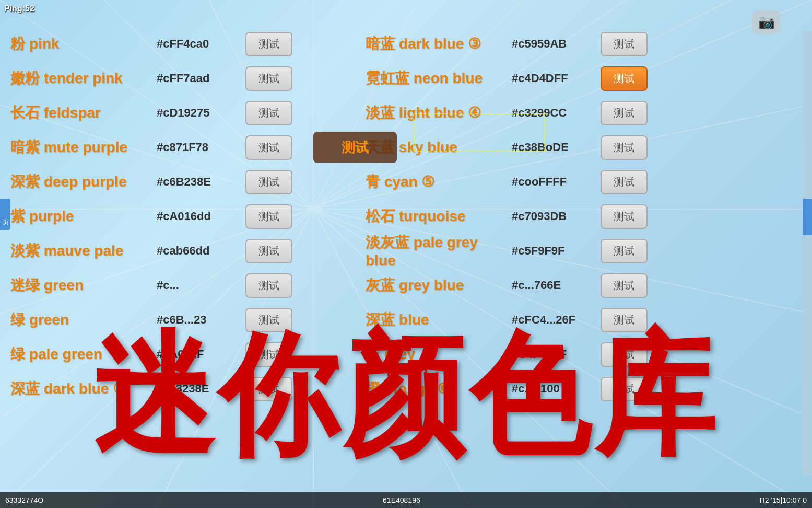 The width and height of the screenshot is (812, 508). What do you see at coordinates (556, 251) in the screenshot?
I see `color-code: #c5F9F9F` at bounding box center [556, 251].